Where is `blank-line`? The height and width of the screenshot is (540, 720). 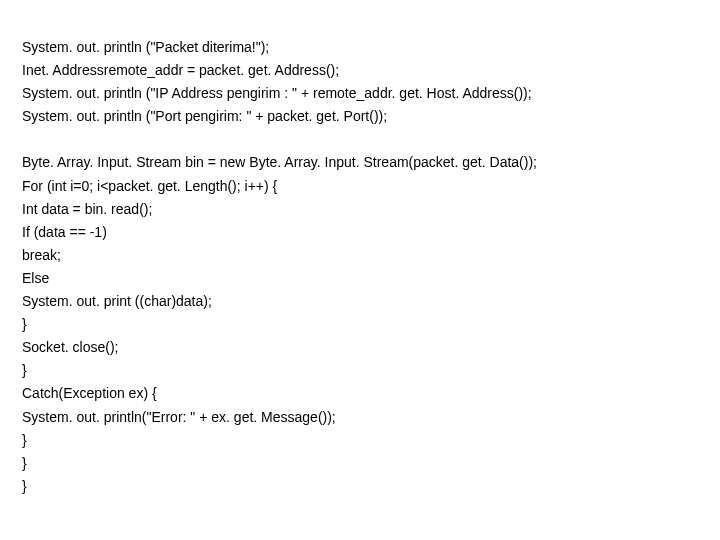
blank-line is located at coordinates (371, 140).